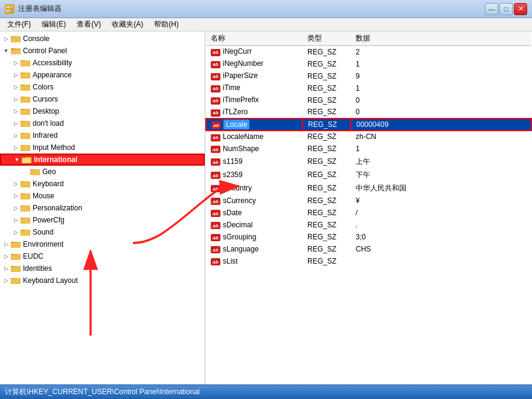 The height and width of the screenshot is (399, 532). Describe the element at coordinates (254, 161) in the screenshot. I see `cell-name: abs1159` at that location.